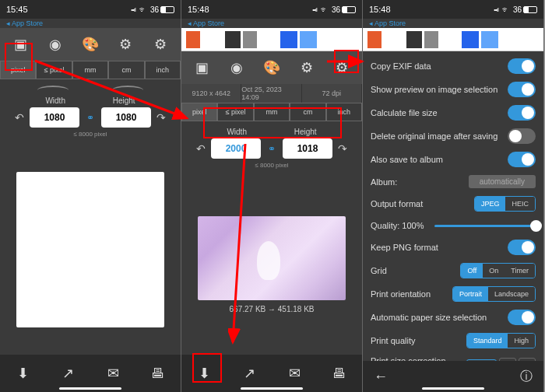  I want to click on seg-heic: HEIC, so click(520, 204).